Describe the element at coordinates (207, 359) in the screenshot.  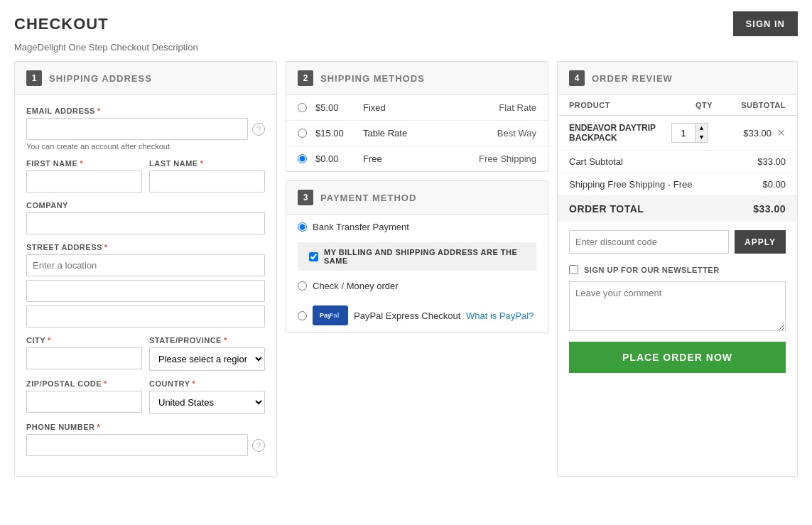
I see `state-select: Please select a region, s` at that location.